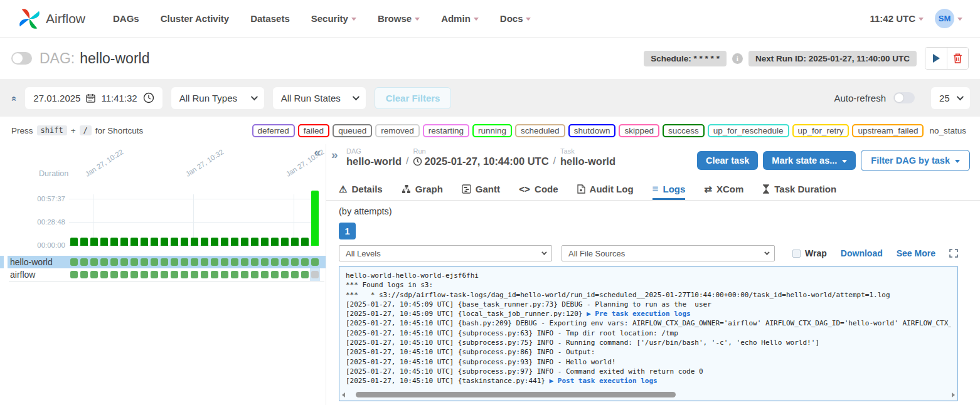 The height and width of the screenshot is (405, 980). I want to click on nav-item-datasets: Datasets, so click(270, 19).